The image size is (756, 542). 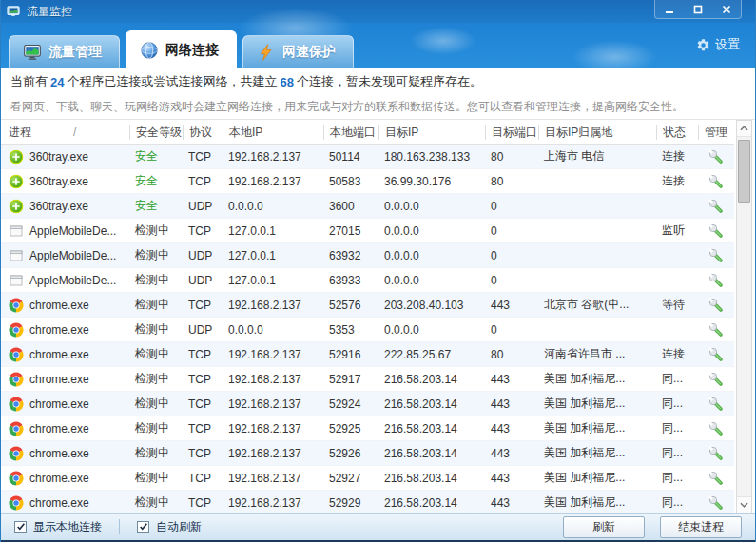 What do you see at coordinates (367, 429) in the screenshot?
I see `table-row: chrome.exe检测中TCP192.168.2.13752925216.58…` at bounding box center [367, 429].